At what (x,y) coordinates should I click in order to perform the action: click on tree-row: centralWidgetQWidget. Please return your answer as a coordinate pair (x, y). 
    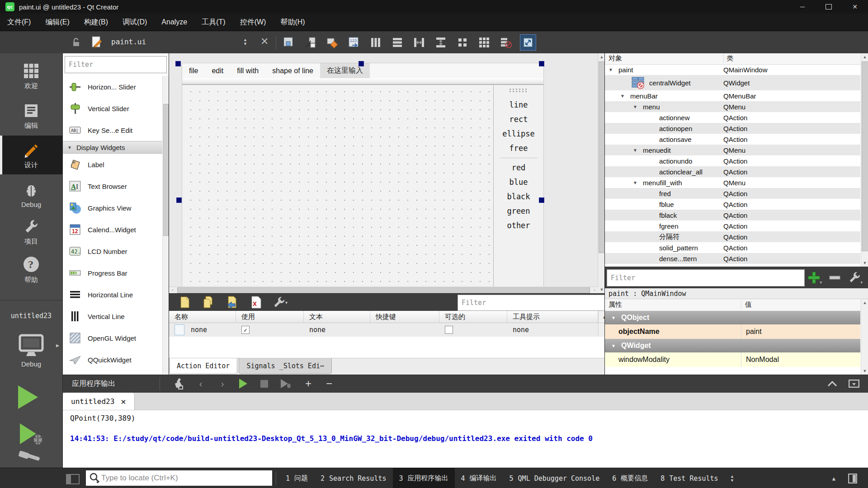
    Looking at the image, I should click on (732, 83).